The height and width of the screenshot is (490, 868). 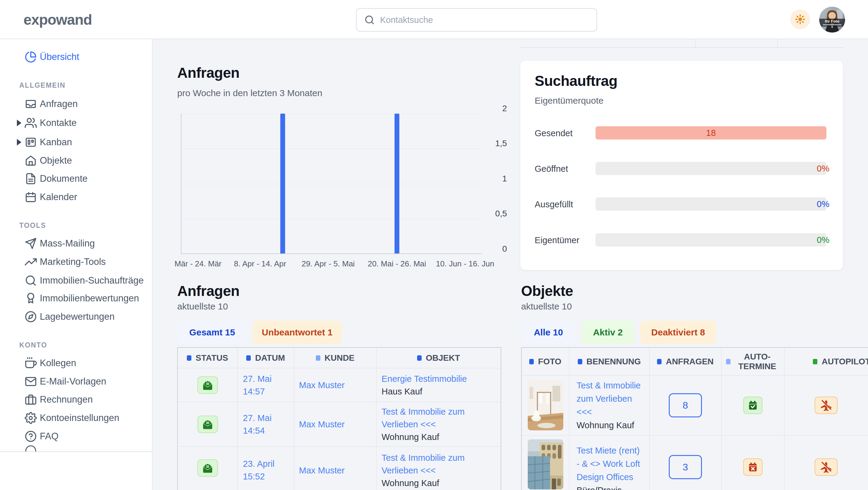 What do you see at coordinates (753, 405) in the screenshot?
I see `calendar-check-icon` at bounding box center [753, 405].